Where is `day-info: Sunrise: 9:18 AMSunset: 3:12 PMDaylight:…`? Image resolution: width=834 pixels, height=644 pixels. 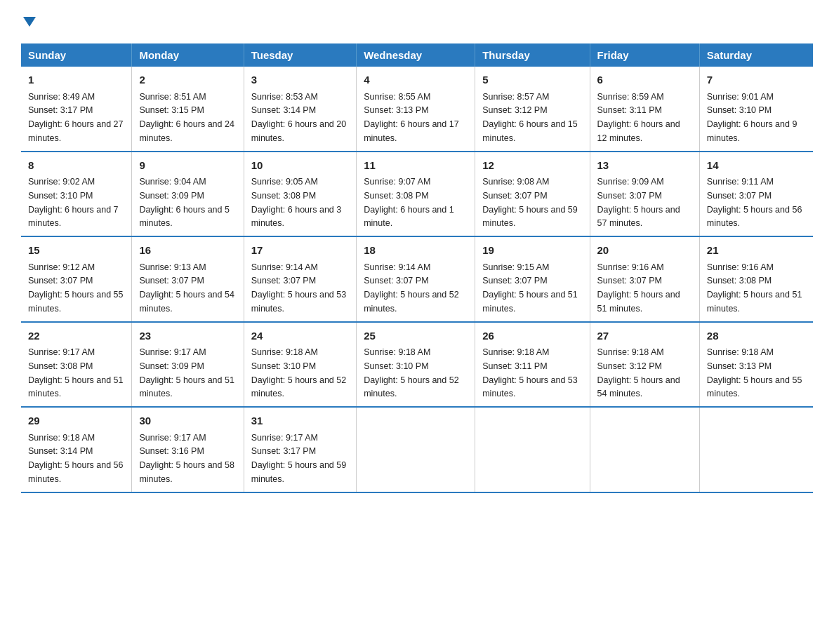 day-info: Sunrise: 9:18 AMSunset: 3:12 PMDaylight:… is located at coordinates (639, 373).